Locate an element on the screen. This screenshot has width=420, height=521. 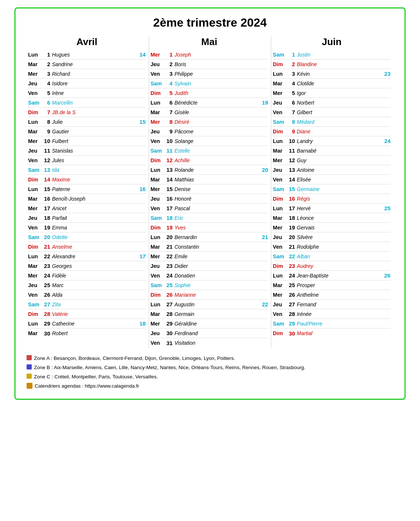
saint-name: Justin is located at coordinates (340, 55).